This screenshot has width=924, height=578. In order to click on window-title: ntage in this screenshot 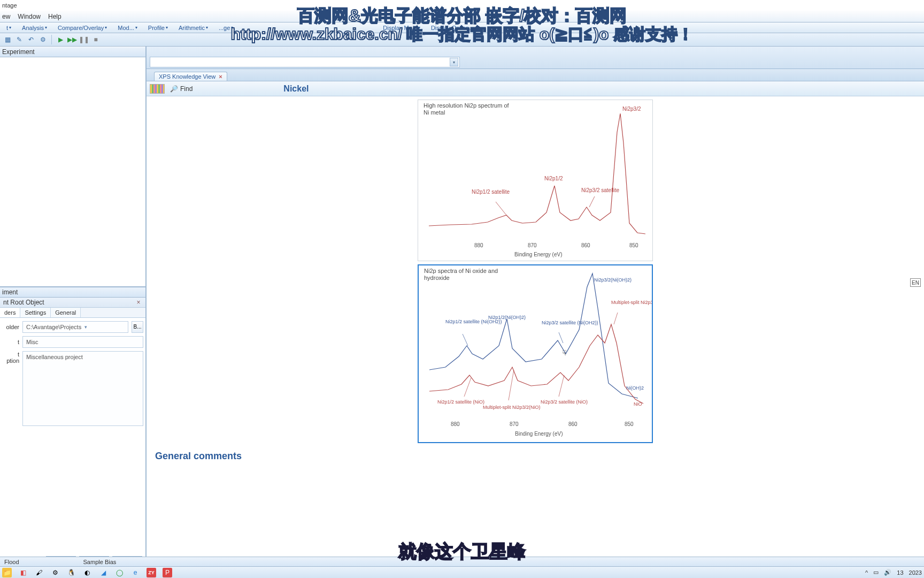, I will do `click(462, 5)`.